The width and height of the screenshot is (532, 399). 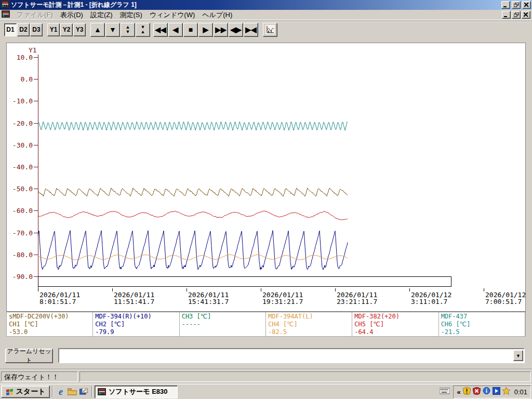 I want to click on toolbar-fast-forward-button: ▶▶, so click(x=221, y=30).